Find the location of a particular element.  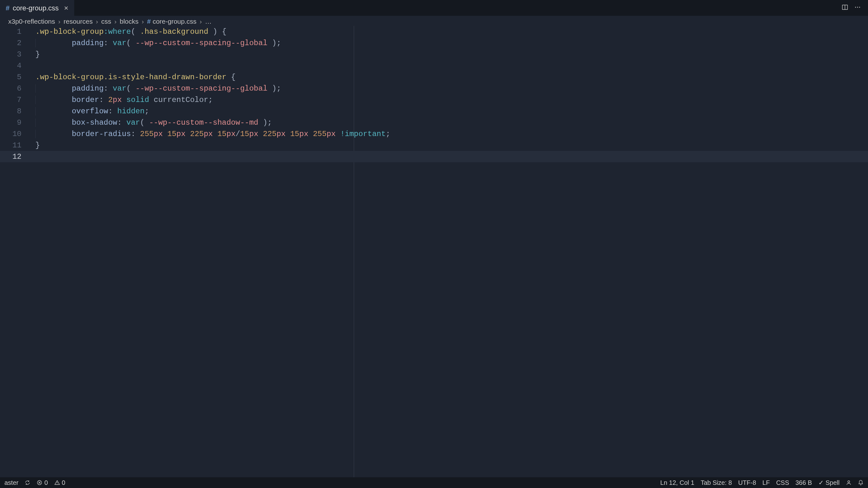

line-number: 12 is located at coordinates (14, 157).